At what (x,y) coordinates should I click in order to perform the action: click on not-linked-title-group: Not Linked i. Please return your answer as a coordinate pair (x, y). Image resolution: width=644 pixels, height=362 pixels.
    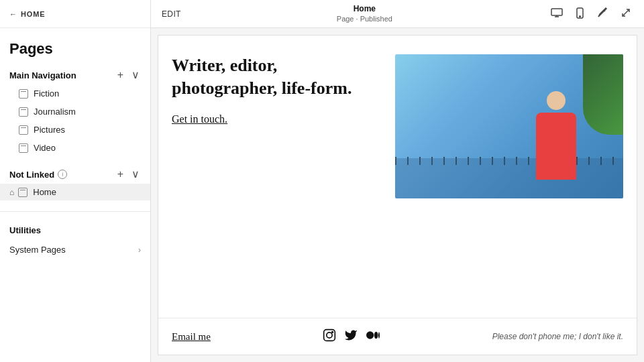
    Looking at the image, I should click on (38, 174).